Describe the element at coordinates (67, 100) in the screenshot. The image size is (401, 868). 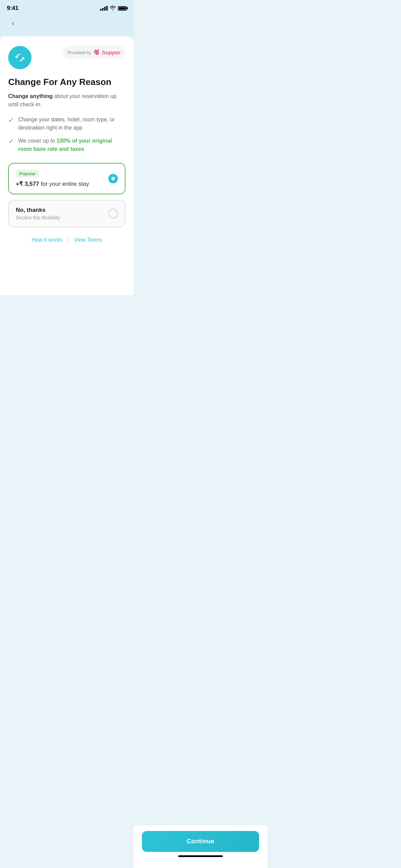
I see `description: Change anything about your reservation u…` at that location.